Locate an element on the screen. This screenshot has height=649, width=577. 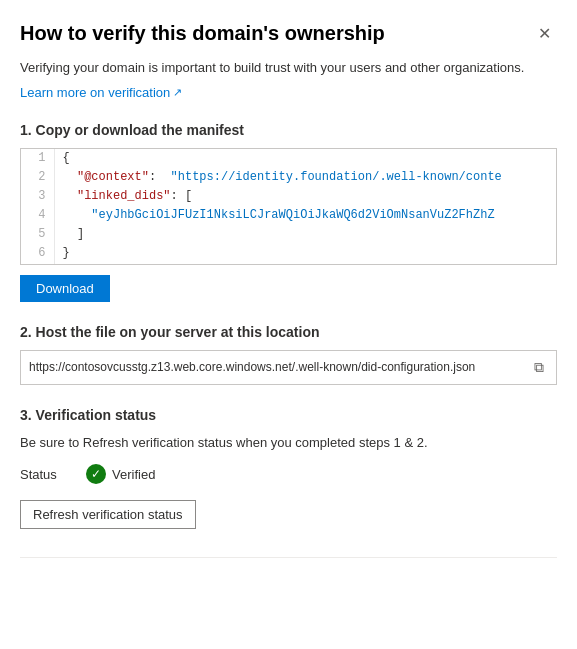
status-label: Status is located at coordinates (45, 474).